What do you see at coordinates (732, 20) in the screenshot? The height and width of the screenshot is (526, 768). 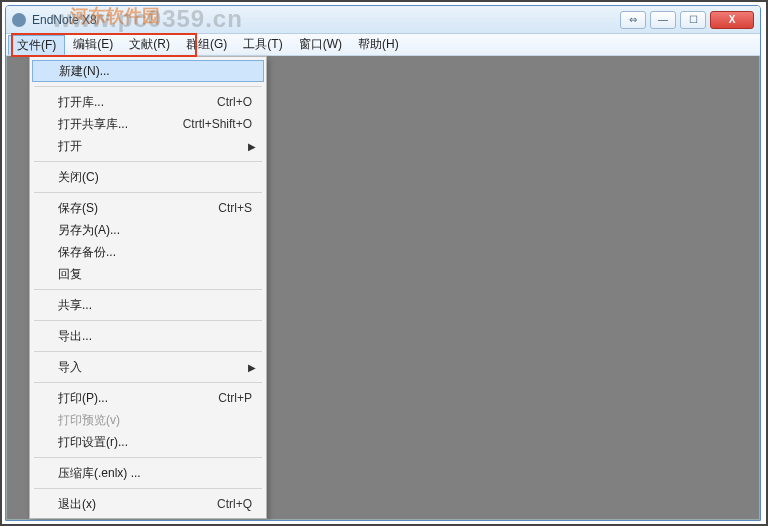 I see `close-button: X` at bounding box center [732, 20].